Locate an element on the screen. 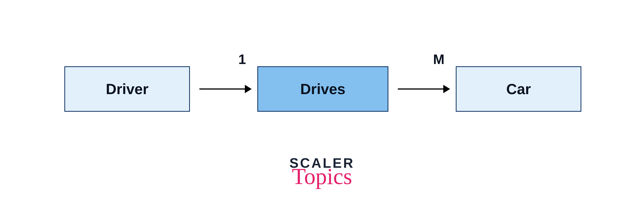  relationship-drives-label: Drives is located at coordinates (323, 89).